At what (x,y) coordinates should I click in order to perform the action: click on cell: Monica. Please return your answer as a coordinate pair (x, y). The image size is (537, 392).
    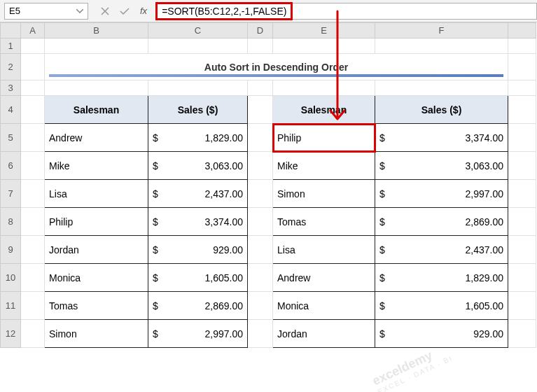
    Looking at the image, I should click on (324, 306).